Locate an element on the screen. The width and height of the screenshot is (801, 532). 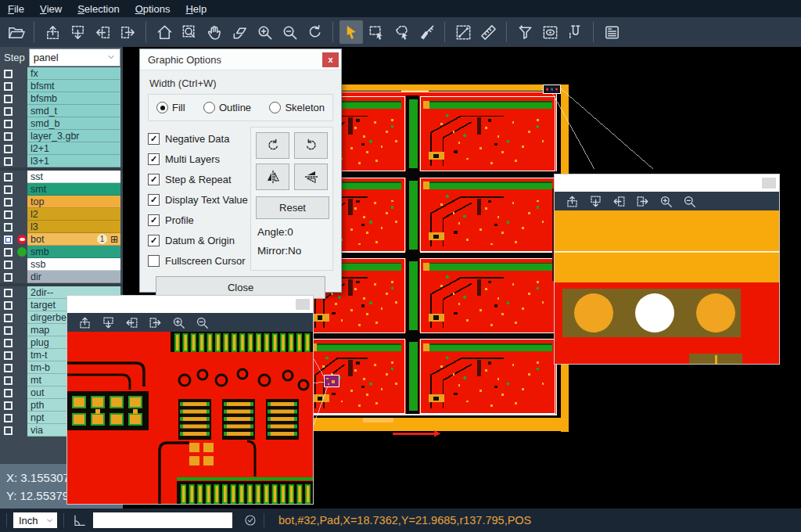
layer-row-smb: smb is located at coordinates (61, 252).